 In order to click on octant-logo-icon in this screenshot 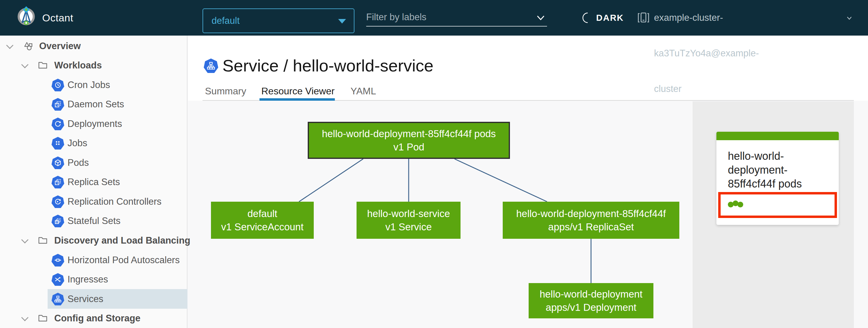, I will do `click(26, 16)`.